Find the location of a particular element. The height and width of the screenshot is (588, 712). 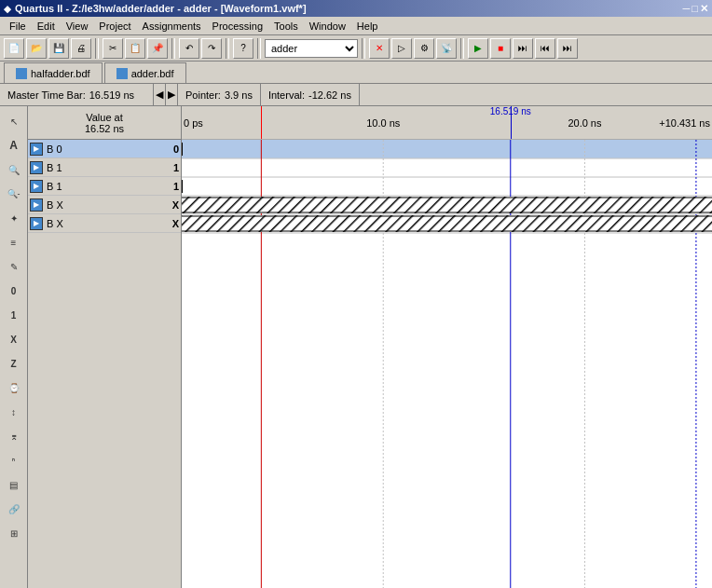

time-0ps: 0 ps is located at coordinates (194, 123).